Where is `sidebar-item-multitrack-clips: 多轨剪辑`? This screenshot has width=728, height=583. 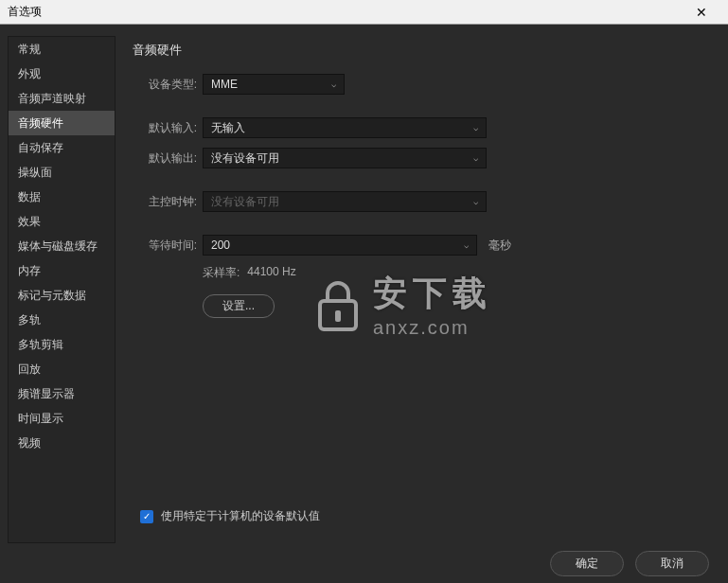 sidebar-item-multitrack-clips: 多轨剪辑 is located at coordinates (62, 344).